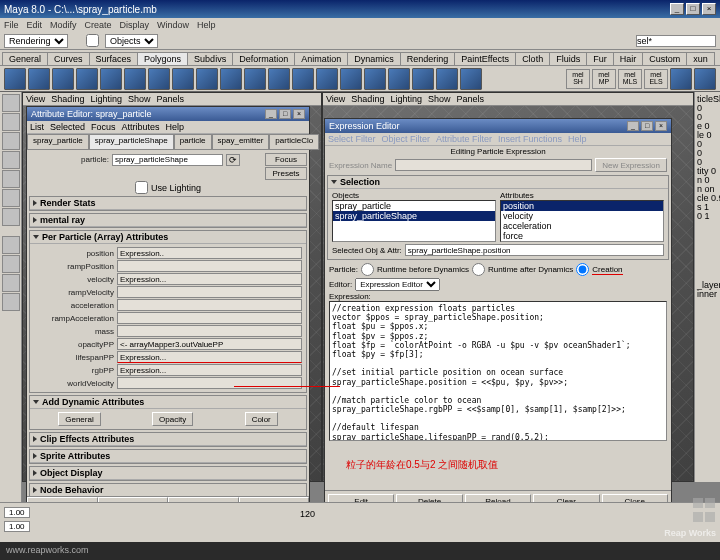 This screenshot has height=560, width=720. What do you see at coordinates (12, 25) in the screenshot?
I see `menu-file: File` at bounding box center [12, 25].